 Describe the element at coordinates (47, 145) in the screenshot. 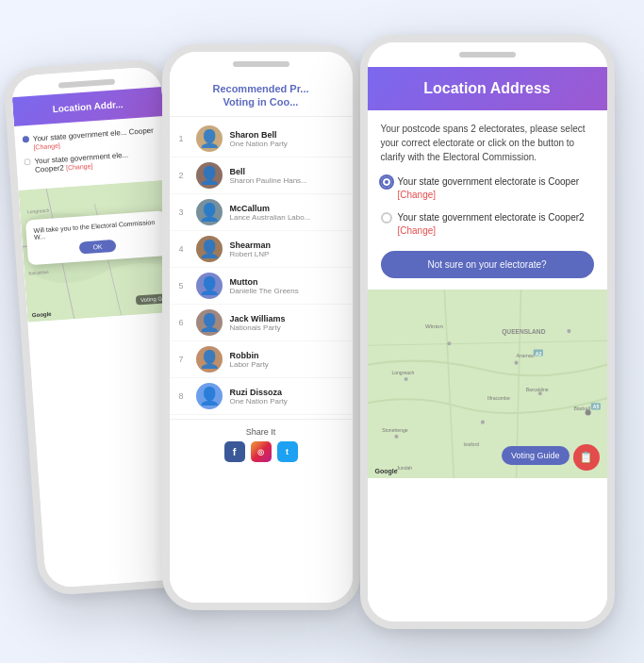

I see `change-link-1: [Change]` at that location.